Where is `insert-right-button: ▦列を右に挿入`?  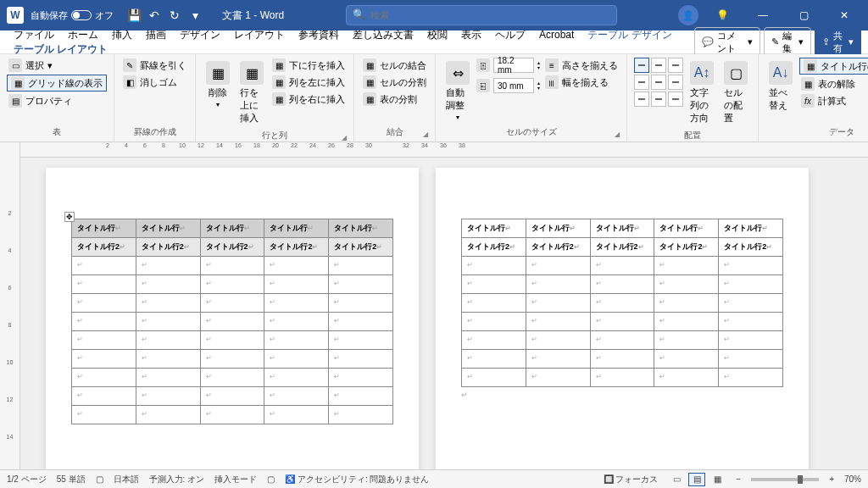 insert-right-button: ▦列を右に挿入 is located at coordinates (309, 99).